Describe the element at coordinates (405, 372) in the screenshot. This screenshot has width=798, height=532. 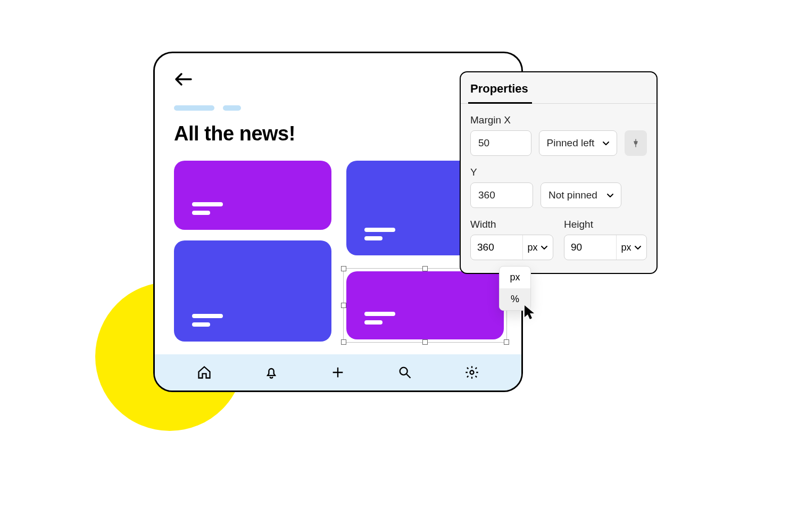
I see `search-icon` at that location.